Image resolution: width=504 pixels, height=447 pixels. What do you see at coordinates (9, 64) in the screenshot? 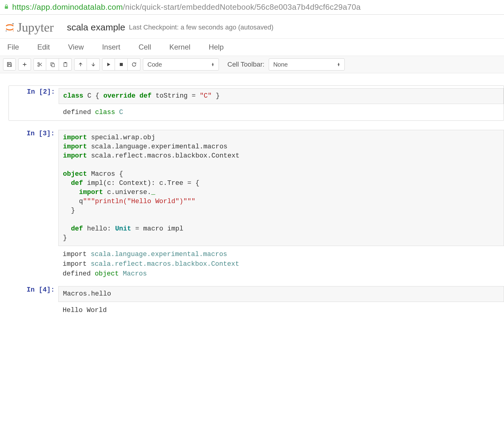
I see `save-icon` at bounding box center [9, 64].